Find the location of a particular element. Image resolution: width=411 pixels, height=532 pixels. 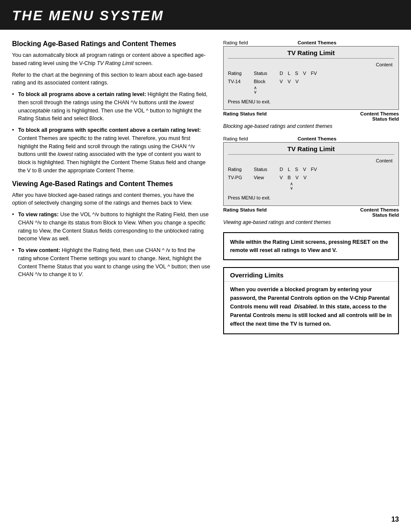

info-box-reset-text: While within the Rating Limit screens, p… is located at coordinates (309, 246).